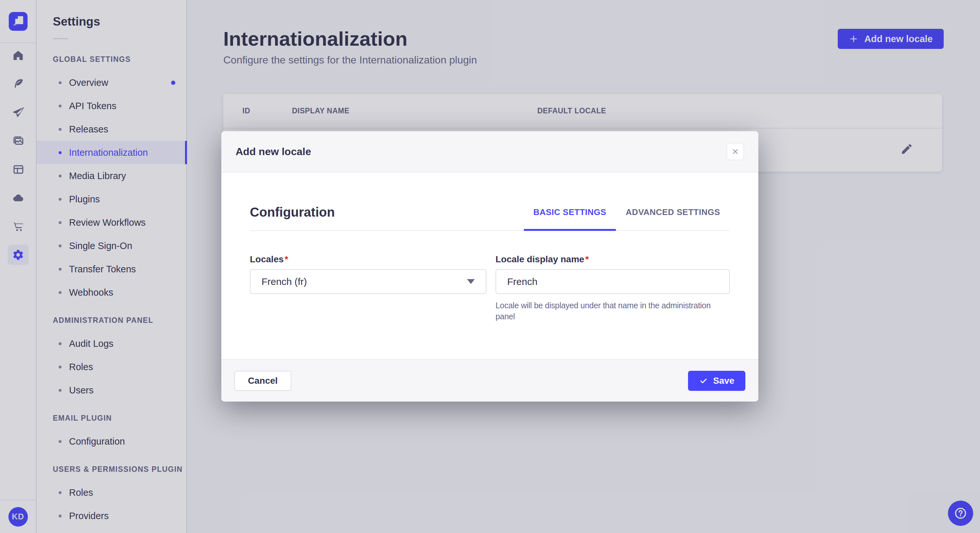  Describe the element at coordinates (703, 381) in the screenshot. I see `check-icon` at that location.